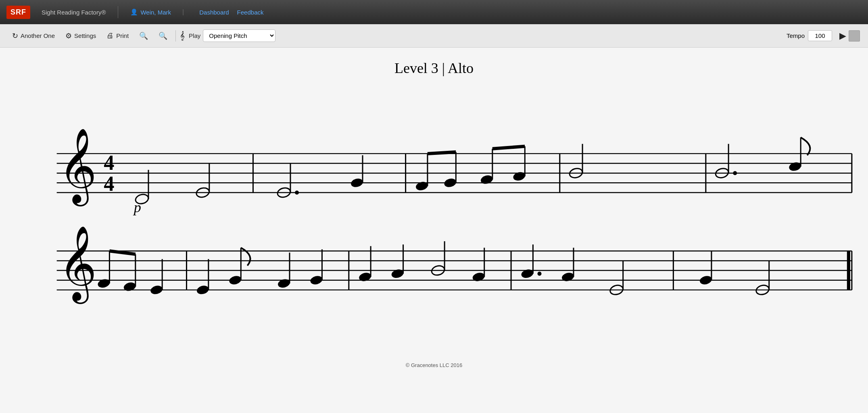  Describe the element at coordinates (250, 12) in the screenshot. I see `feedback-link: Feedback` at that location.